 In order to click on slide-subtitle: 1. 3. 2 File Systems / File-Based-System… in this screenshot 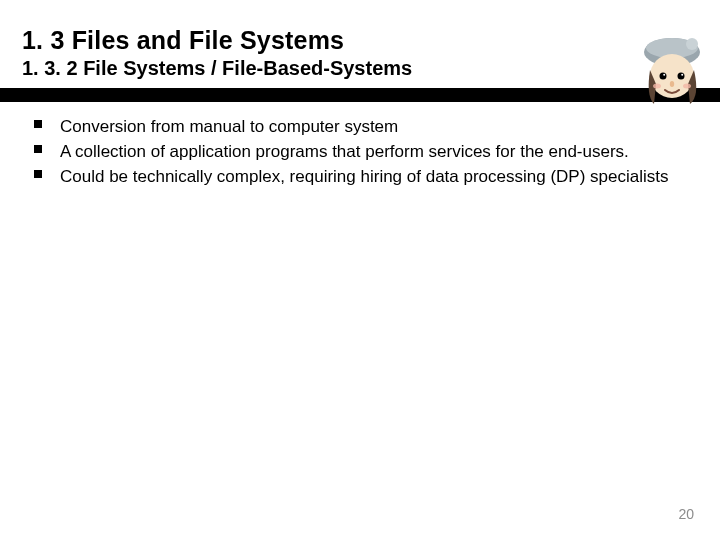, I will do `click(360, 68)`.